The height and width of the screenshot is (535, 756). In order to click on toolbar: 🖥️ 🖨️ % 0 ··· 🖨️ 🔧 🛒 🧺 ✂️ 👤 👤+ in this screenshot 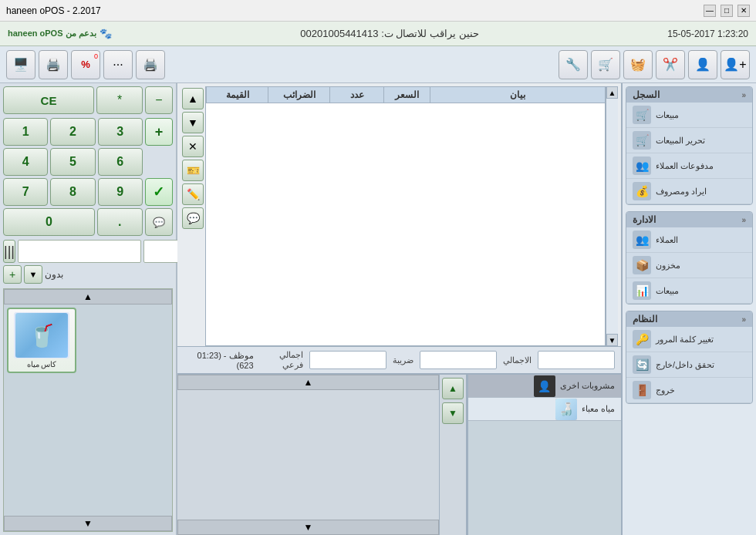, I will do `click(378, 65)`.